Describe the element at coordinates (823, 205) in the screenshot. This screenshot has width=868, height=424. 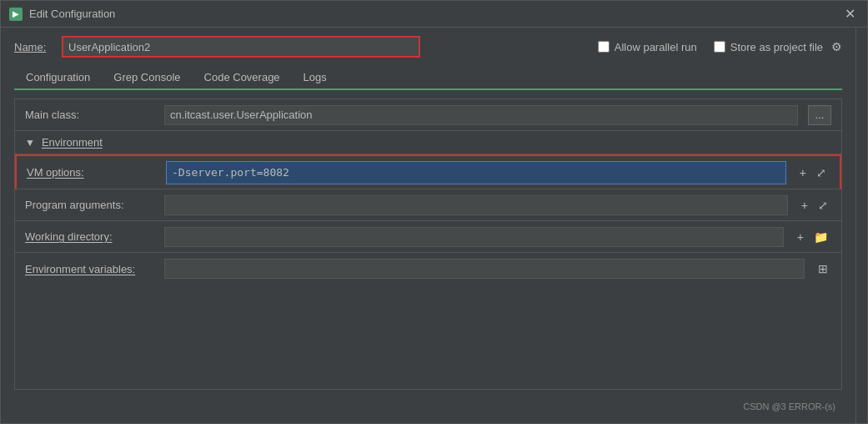
I see `program-args-expand-button: ⤢` at that location.